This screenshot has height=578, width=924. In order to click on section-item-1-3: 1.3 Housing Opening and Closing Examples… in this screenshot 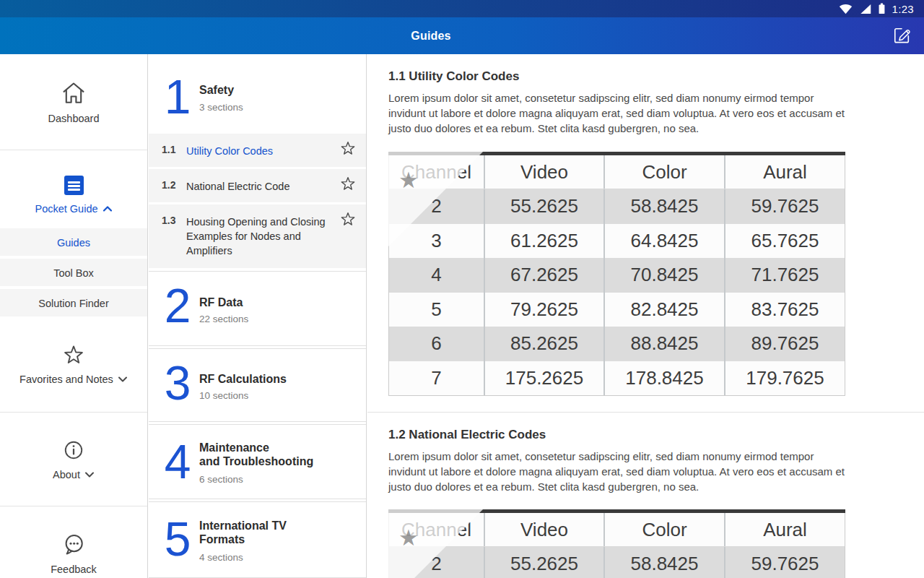, I will do `click(257, 236)`.